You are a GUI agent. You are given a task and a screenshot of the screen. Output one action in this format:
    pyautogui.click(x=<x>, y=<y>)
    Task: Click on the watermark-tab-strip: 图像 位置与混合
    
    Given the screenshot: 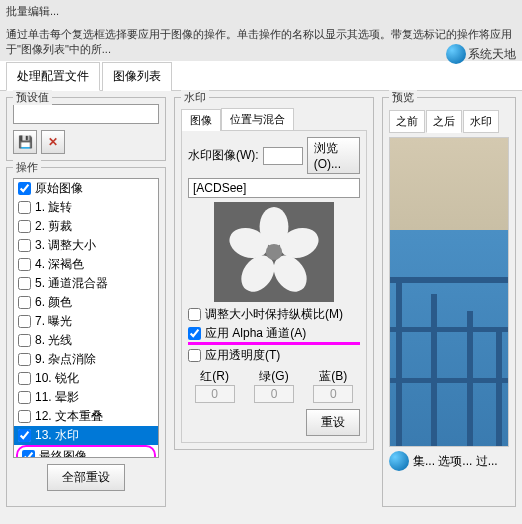 What is the action you would take?
    pyautogui.click(x=274, y=120)
    